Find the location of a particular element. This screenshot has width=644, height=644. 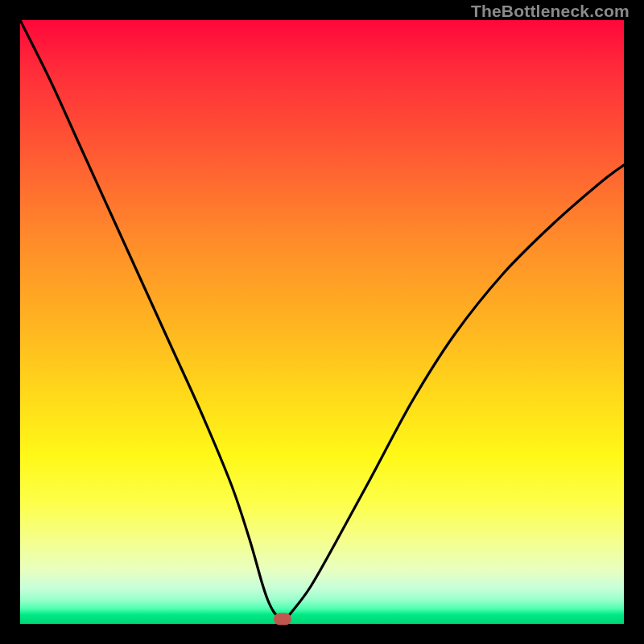

bottleneck-marker is located at coordinates (283, 620).